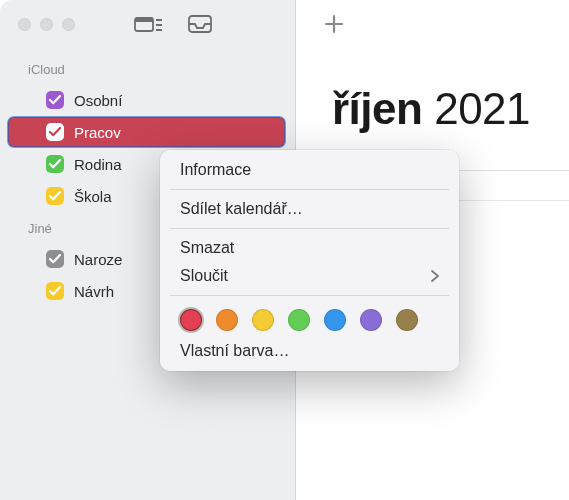  Describe the element at coordinates (98, 164) in the screenshot. I see `calendar-label: Rodina` at that location.